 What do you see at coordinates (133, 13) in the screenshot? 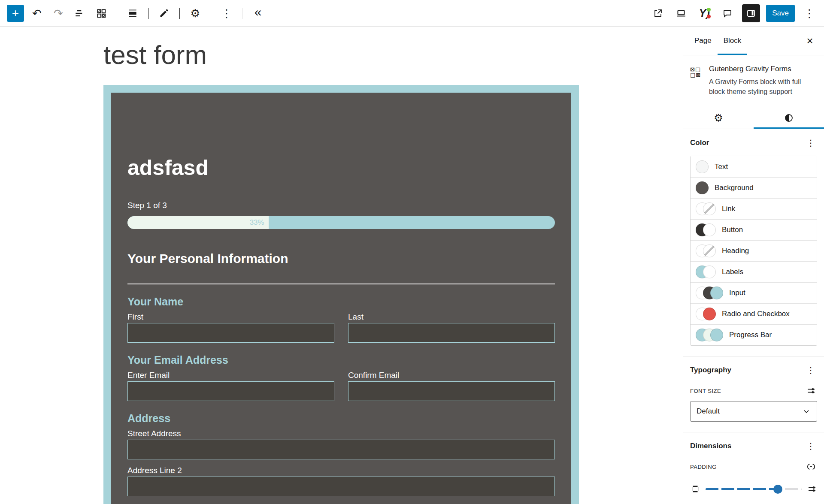
I see `align-full-width-icon` at bounding box center [133, 13].